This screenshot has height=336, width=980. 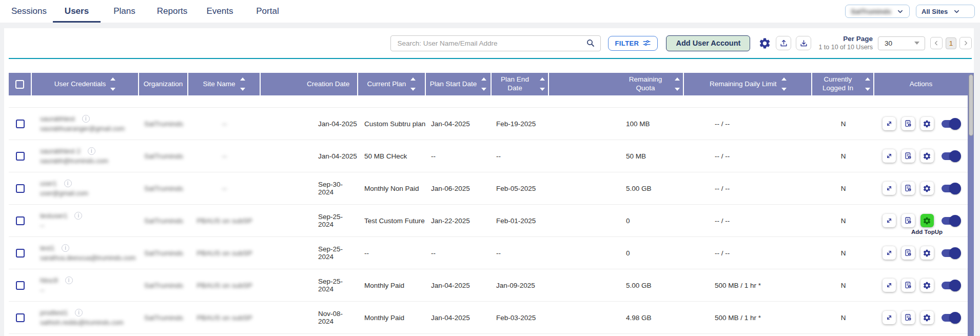 I want to click on search-input, so click(x=492, y=43).